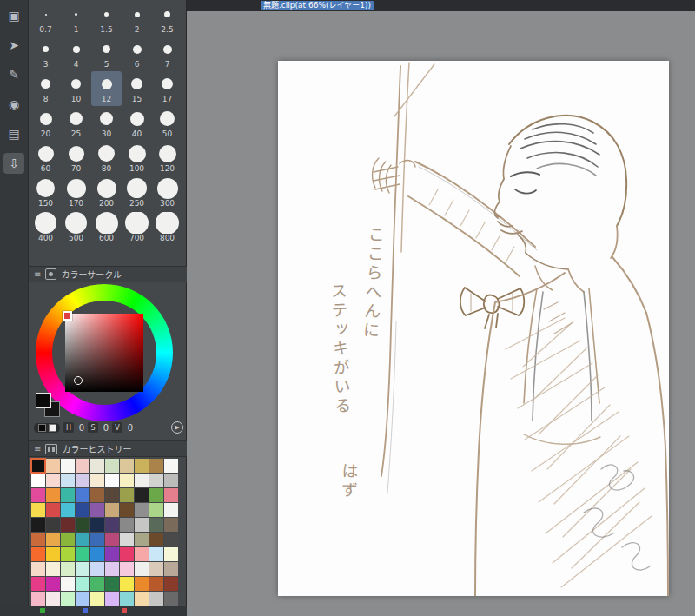 This screenshot has height=616, width=695. I want to click on download-icon: ⇩, so click(14, 163).